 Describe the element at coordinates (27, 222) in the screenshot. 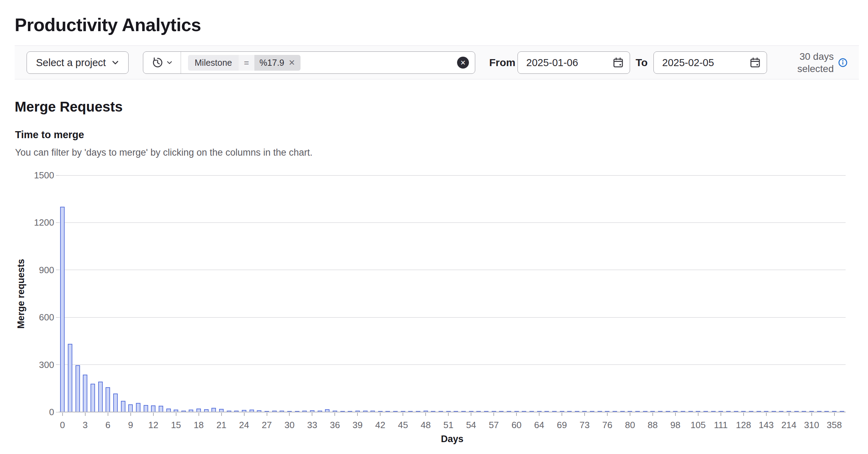

I see `y-tick-label: 1200` at that location.